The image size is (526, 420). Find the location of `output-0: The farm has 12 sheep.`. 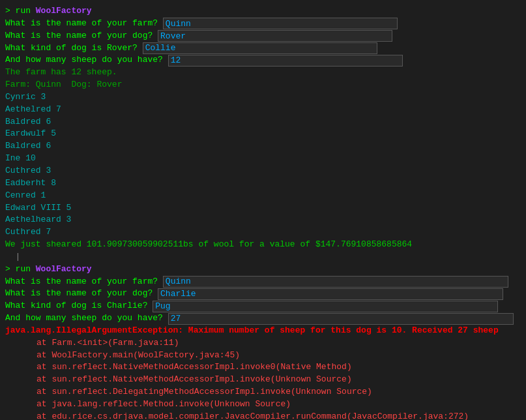

output-0: The farm has 12 sheep. is located at coordinates (266, 73).